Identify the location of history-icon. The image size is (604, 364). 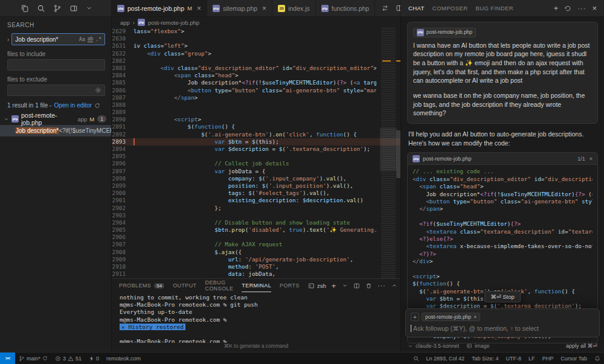
(568, 8).